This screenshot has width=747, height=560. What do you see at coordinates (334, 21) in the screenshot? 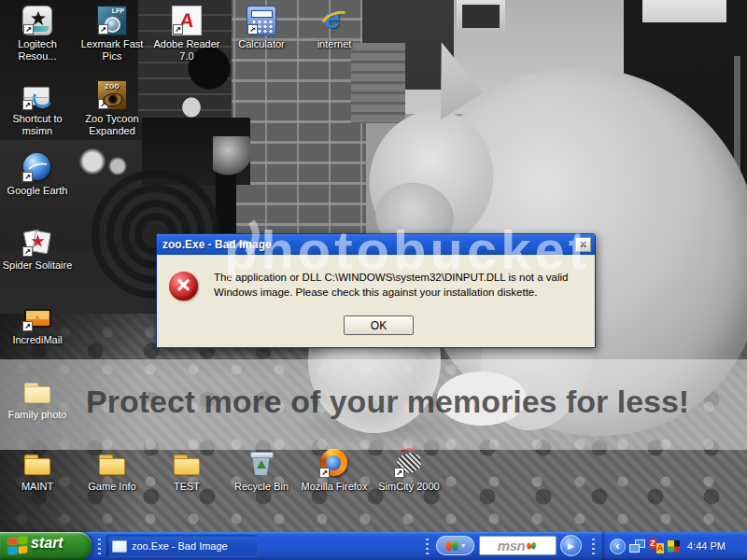
I see `internet-icon` at bounding box center [334, 21].